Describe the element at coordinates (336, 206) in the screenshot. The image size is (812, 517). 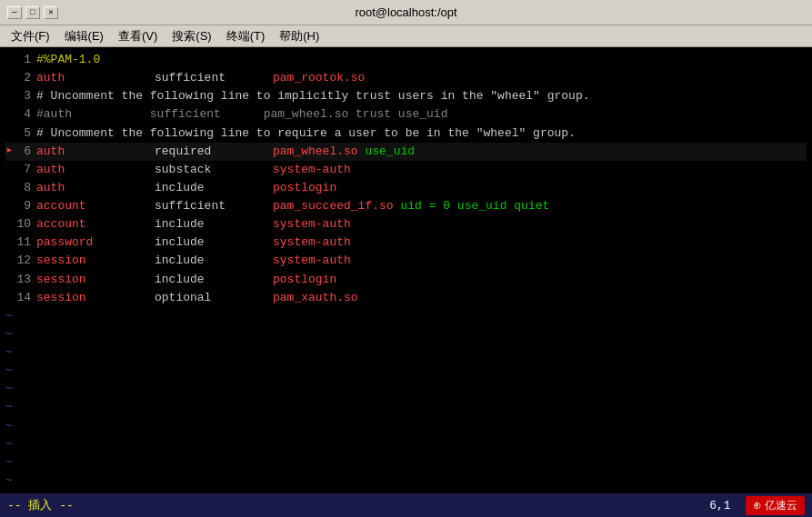
I see `pam-module: pam_succeed_if.so` at that location.